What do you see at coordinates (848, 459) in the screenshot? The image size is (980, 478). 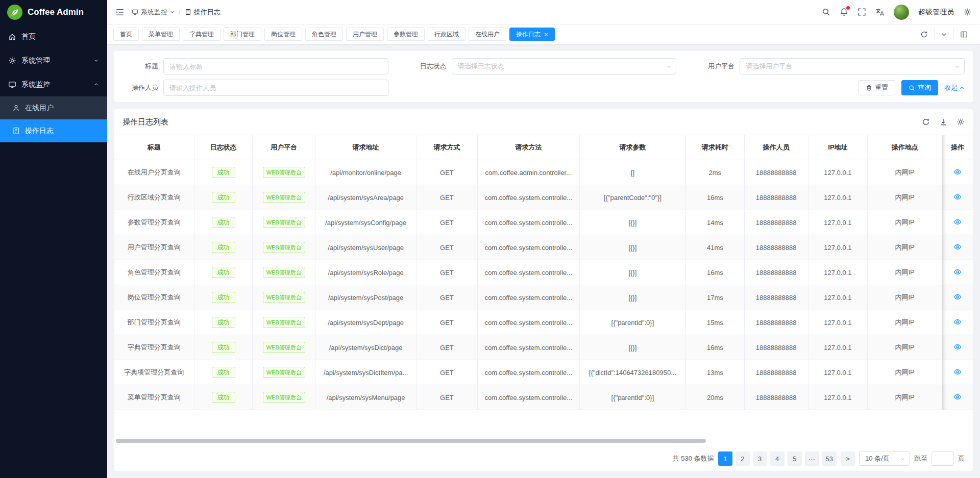 I see `next-page-button: >` at bounding box center [848, 459].